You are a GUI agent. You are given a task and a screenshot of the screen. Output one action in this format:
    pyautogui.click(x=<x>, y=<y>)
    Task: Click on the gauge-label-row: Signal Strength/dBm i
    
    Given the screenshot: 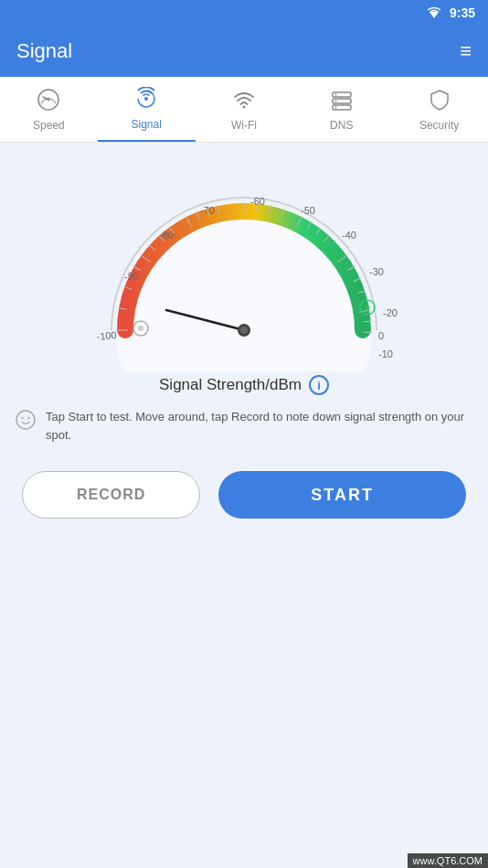 What is the action you would take?
    pyautogui.click(x=244, y=385)
    